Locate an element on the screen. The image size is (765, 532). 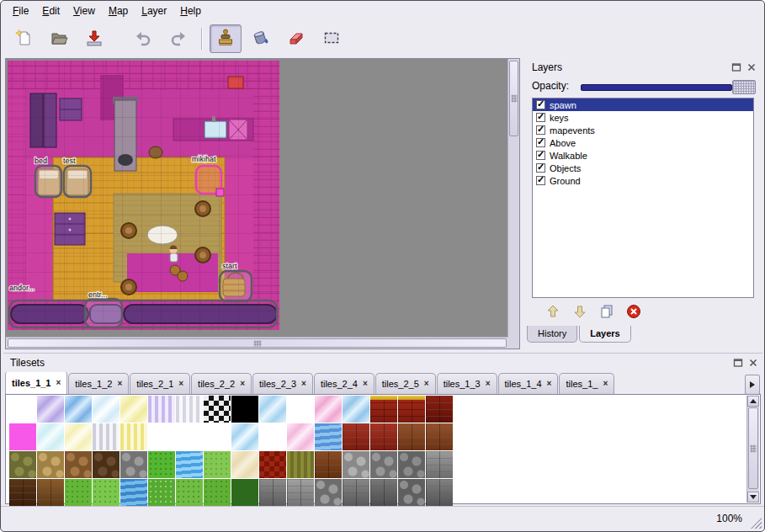
tileset-tab-tiles_1_: tiles_1_× is located at coordinates (587, 384).